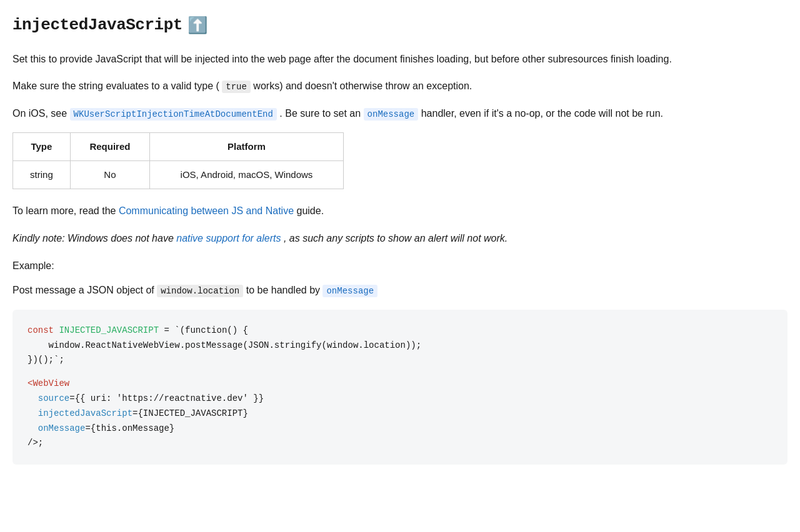 The height and width of the screenshot is (532, 800). Describe the element at coordinates (41, 330) in the screenshot. I see `const-keyword: const` at that location.